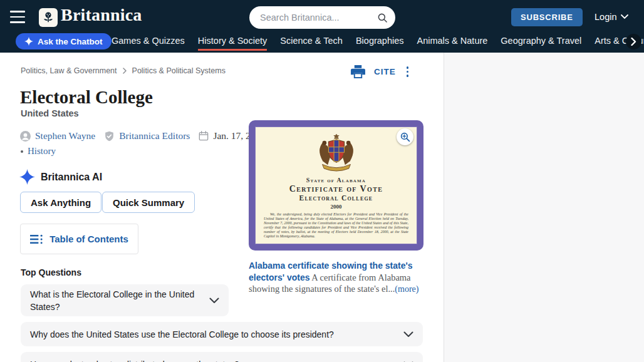  I want to click on calendar-icon, so click(204, 136).